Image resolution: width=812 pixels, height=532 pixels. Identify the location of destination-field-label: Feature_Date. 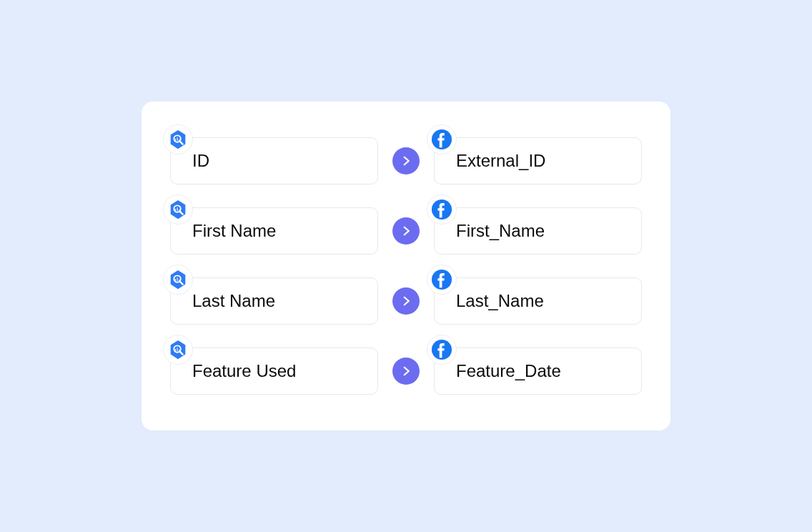
(509, 370).